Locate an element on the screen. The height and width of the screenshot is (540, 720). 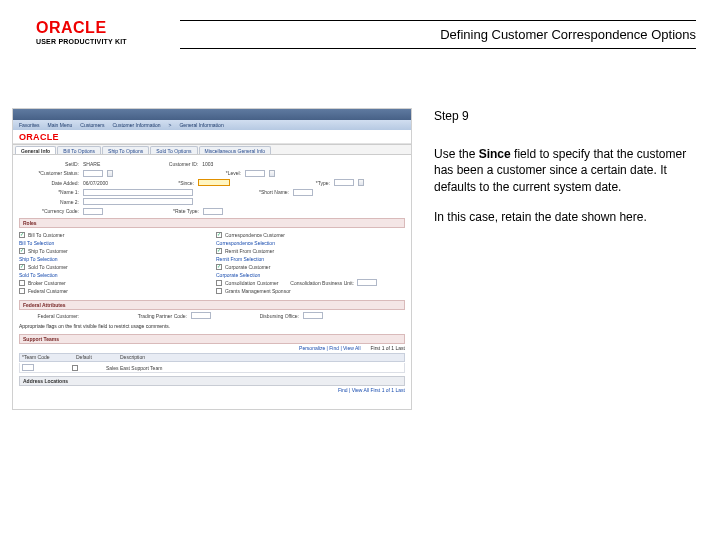
do-label: Disbursing Office: is located at coordinates (269, 316).